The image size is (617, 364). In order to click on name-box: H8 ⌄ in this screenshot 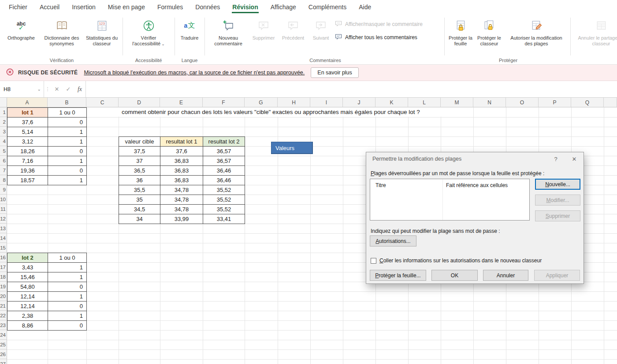, I will do `click(22, 89)`.